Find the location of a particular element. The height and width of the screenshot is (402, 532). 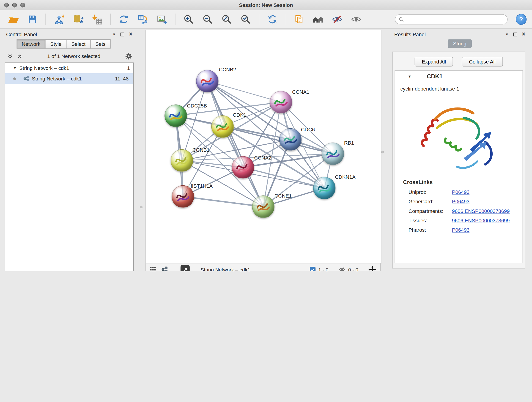

network-node-cdkn1a is located at coordinates (324, 188).